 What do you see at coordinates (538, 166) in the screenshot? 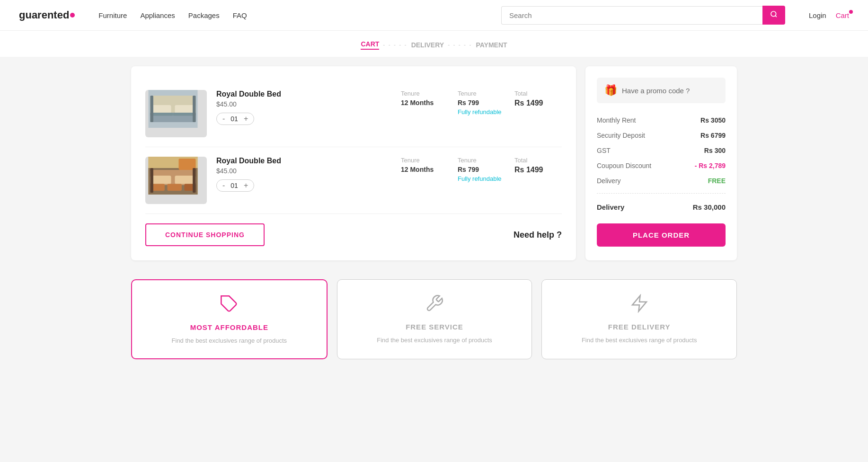
I see `item-total-col-2: Total Rs 1499` at bounding box center [538, 166].